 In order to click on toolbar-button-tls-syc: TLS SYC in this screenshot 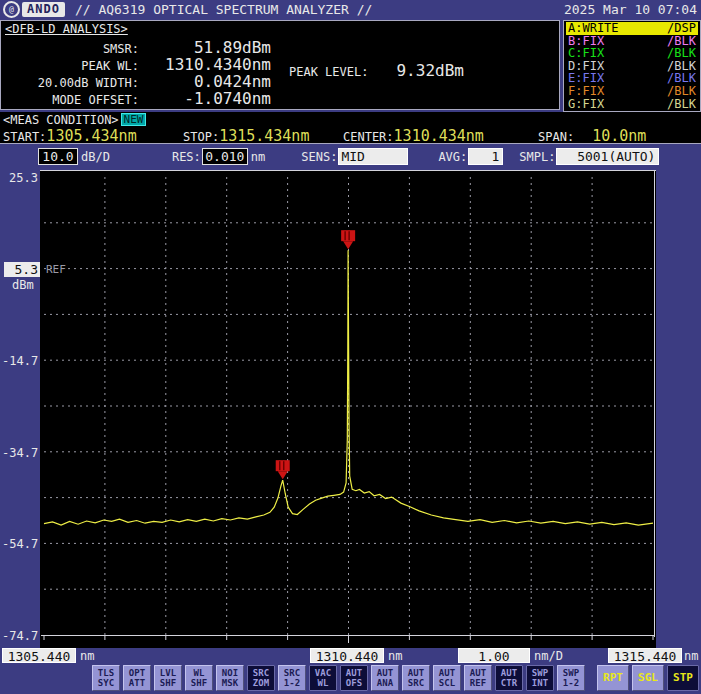, I will do `click(106, 678)`.